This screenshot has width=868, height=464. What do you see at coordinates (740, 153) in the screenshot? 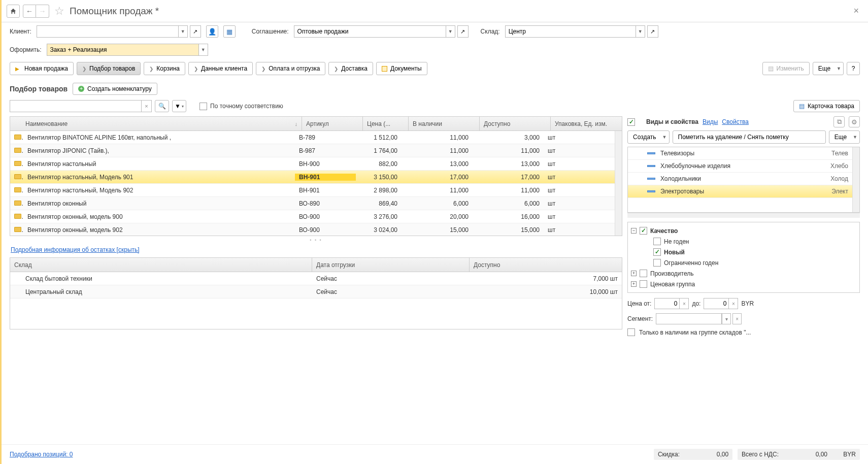
I see `category-row: ТелевизорыТелев` at bounding box center [740, 153].